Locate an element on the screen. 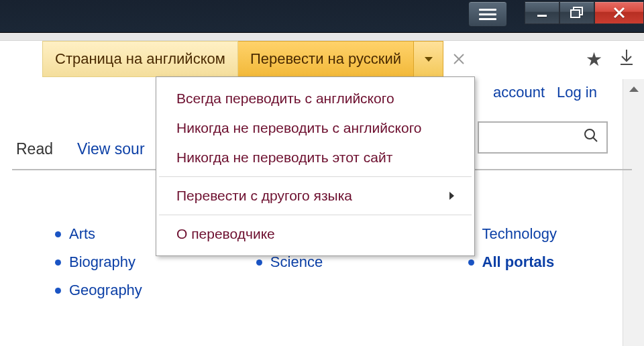 Image resolution: width=644 pixels, height=346 pixels. chevron-down-icon is located at coordinates (429, 59).